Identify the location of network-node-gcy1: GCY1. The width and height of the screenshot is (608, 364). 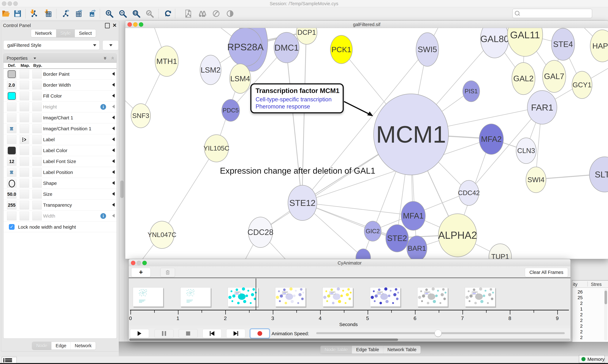
(582, 85).